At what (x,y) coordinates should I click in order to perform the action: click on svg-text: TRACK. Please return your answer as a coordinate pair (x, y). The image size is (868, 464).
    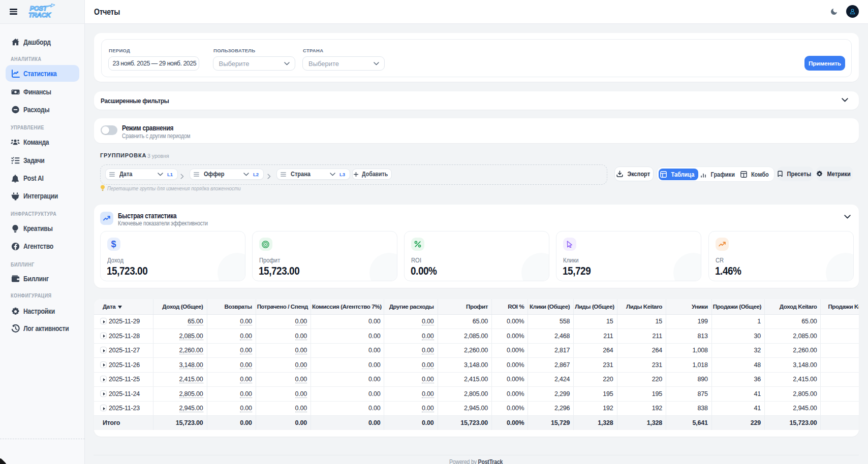
    Looking at the image, I should click on (40, 15).